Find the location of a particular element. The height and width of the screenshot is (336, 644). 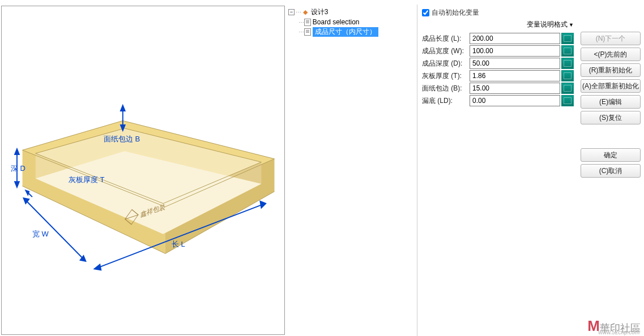

param-input-length is located at coordinates (515, 38).